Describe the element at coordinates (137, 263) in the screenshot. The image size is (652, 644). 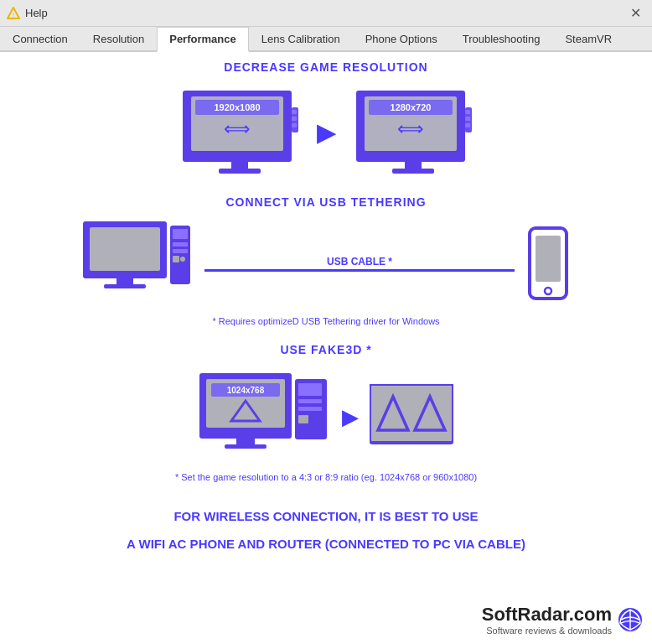
I see `pc-tower-svg` at that location.